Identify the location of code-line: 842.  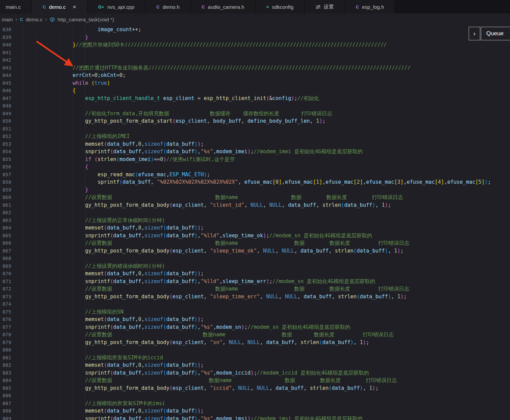
(255, 60).